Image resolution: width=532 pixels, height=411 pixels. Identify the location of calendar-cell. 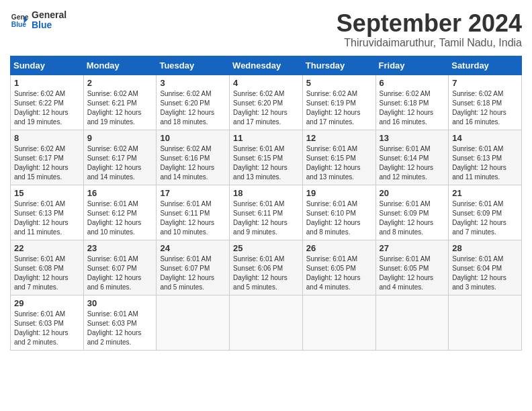
(339, 322).